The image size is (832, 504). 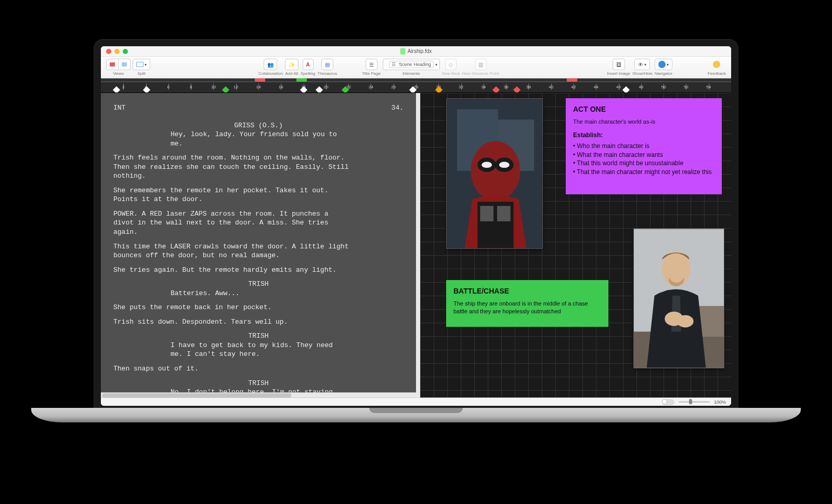 I want to click on horizontal-scrollbar, so click(x=258, y=395).